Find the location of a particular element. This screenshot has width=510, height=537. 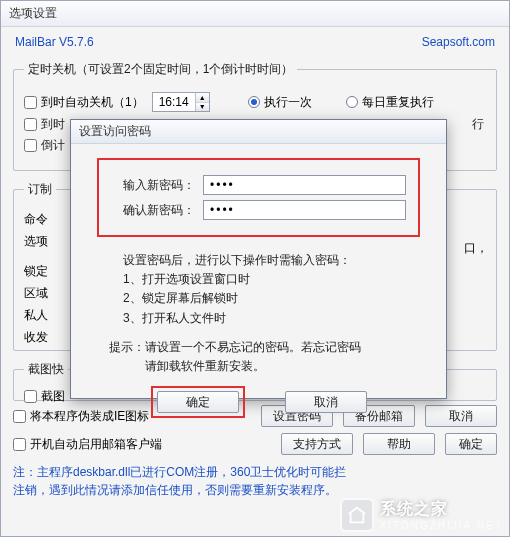

dialog-info: 设置密码后，进行以下操作时需输入密码： 1、打开选项设置窗口时 2、锁定屏幕后解… is located at coordinates (272, 290).